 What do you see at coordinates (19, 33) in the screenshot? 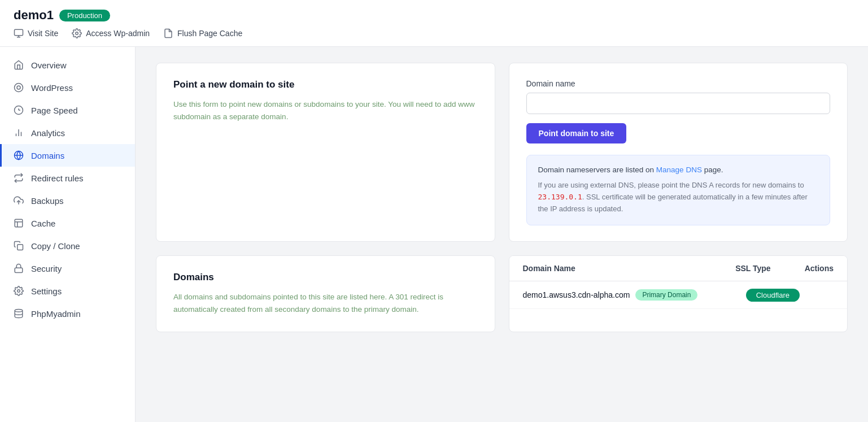
I see `monitor-icon` at bounding box center [19, 33].